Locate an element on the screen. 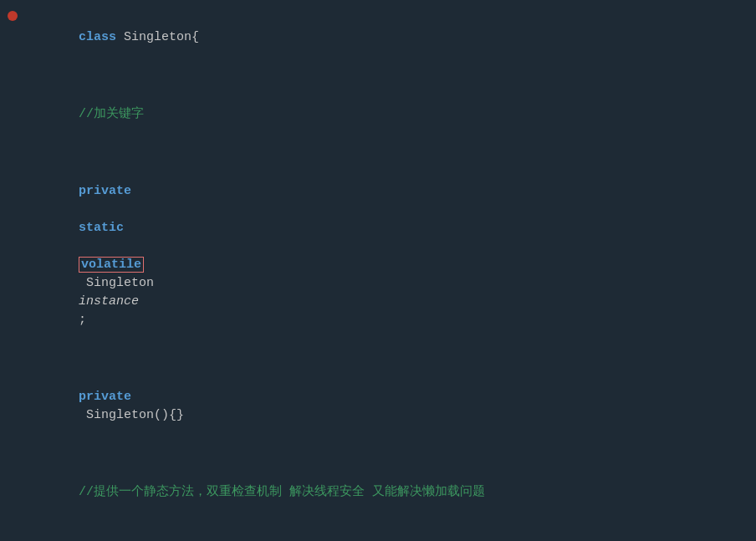 This screenshot has height=541, width=756. line-content-2: //加关键字 is located at coordinates (391, 105).